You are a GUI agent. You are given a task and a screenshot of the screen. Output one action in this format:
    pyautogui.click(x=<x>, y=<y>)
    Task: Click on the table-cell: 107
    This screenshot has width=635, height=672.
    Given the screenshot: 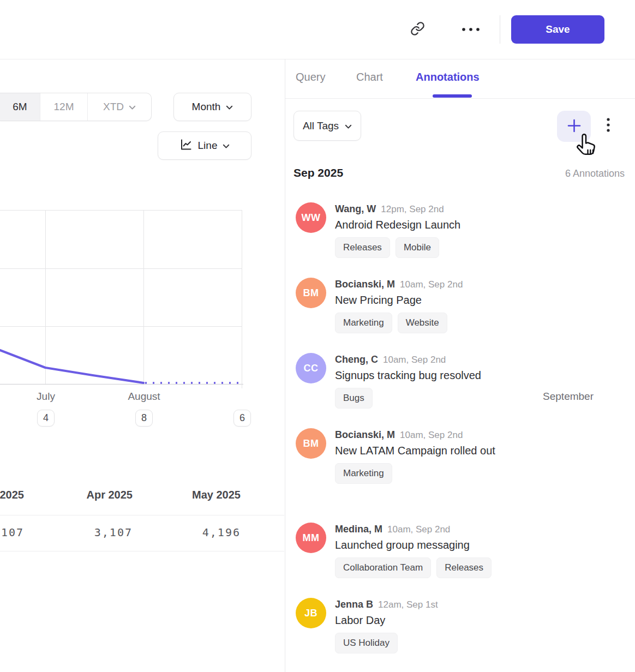 What is the action you would take?
    pyautogui.click(x=12, y=532)
    